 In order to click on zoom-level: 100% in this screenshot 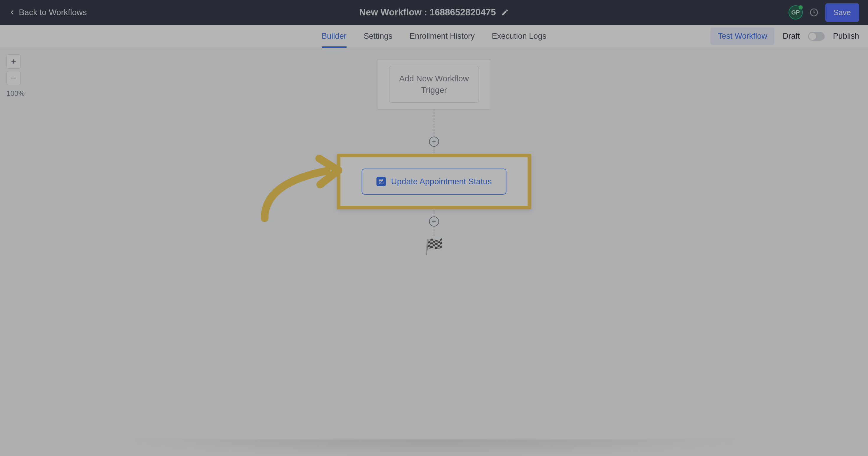, I will do `click(16, 93)`.